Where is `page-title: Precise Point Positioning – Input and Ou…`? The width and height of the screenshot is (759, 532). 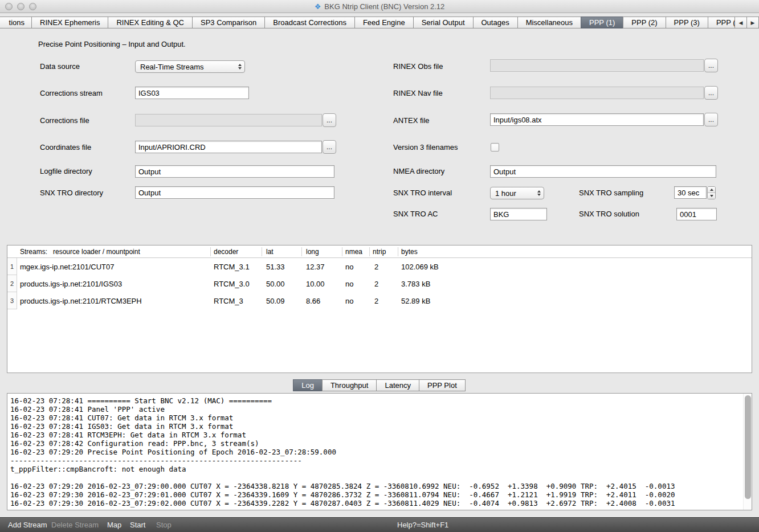 page-title: Precise Point Positioning – Input and Ou… is located at coordinates (112, 44).